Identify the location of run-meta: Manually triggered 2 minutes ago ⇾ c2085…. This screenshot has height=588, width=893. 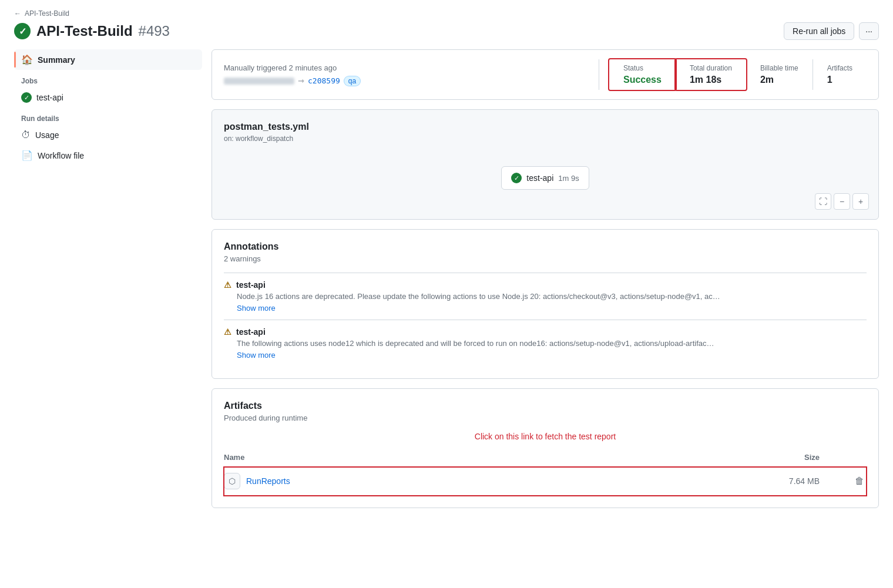
(407, 75).